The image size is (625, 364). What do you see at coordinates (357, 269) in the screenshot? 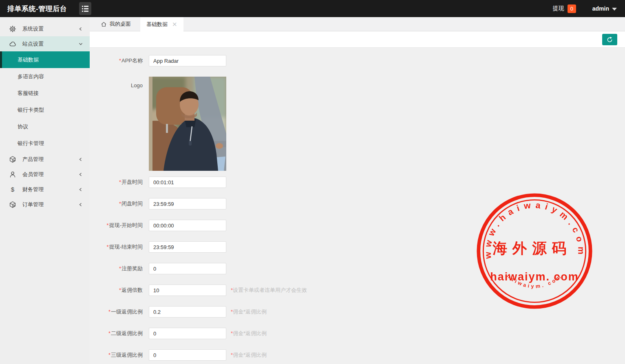
I see `form-row-register-reward: *注册奖励` at bounding box center [357, 269].